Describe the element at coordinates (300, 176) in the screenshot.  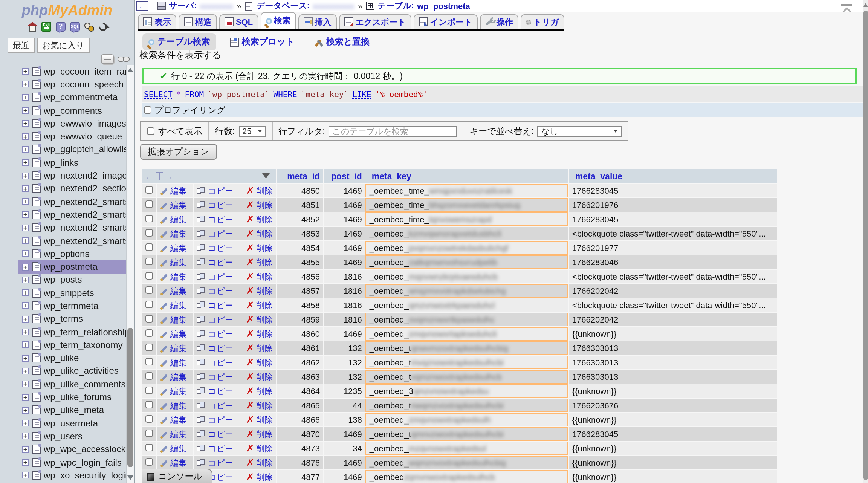
I see `header-meta-id: meta_id` at that location.